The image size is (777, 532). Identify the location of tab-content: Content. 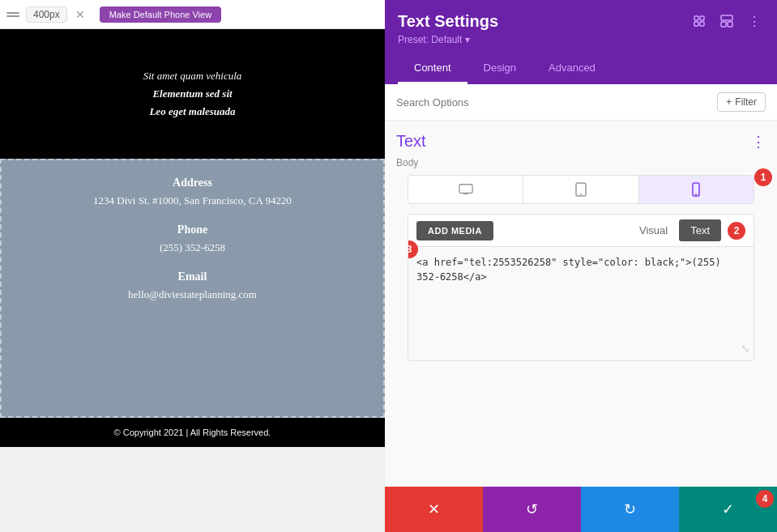
(433, 69).